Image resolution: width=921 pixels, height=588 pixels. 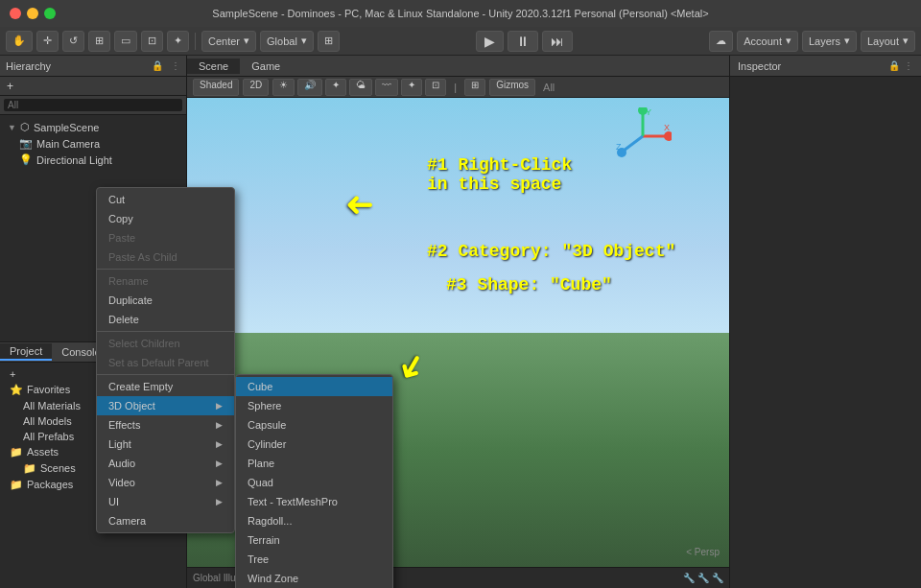 I want to click on scale-tool: ⊞, so click(x=100, y=41).